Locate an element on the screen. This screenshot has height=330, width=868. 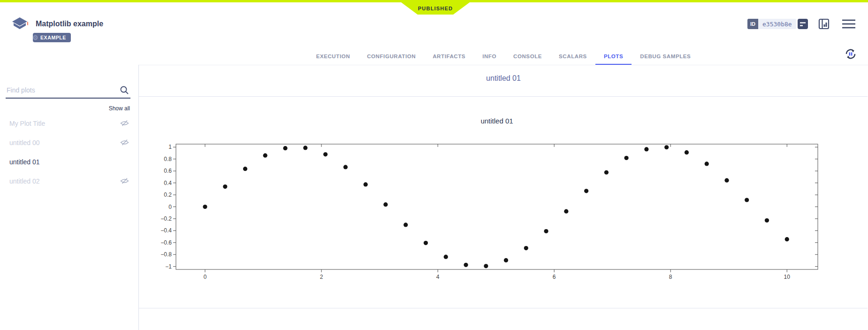
plot-search is located at coordinates (68, 91).